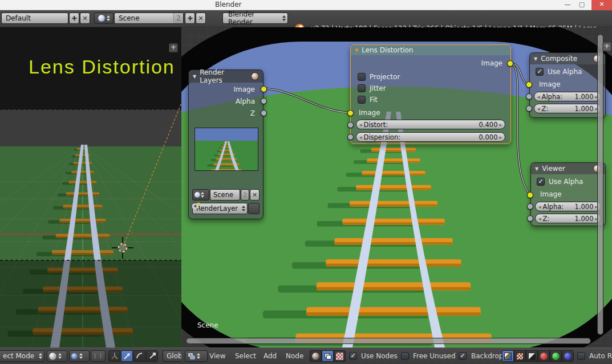 This screenshot has width=612, height=364. I want to click on socket-distort-input, so click(350, 125).